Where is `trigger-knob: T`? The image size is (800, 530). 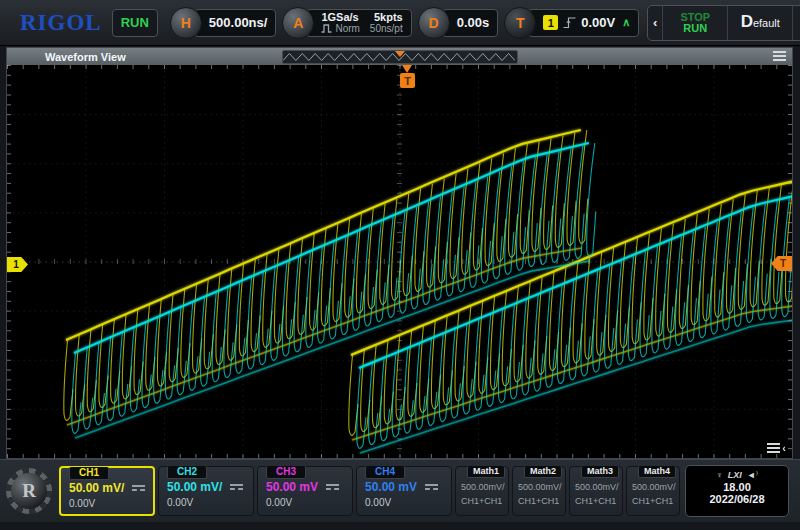 trigger-knob: T is located at coordinates (520, 23).